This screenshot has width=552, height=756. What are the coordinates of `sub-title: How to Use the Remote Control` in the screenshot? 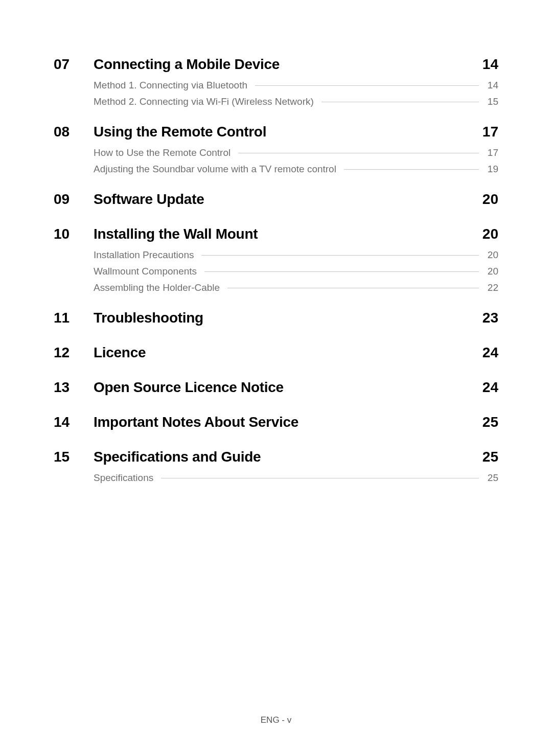 It's located at (165, 153).